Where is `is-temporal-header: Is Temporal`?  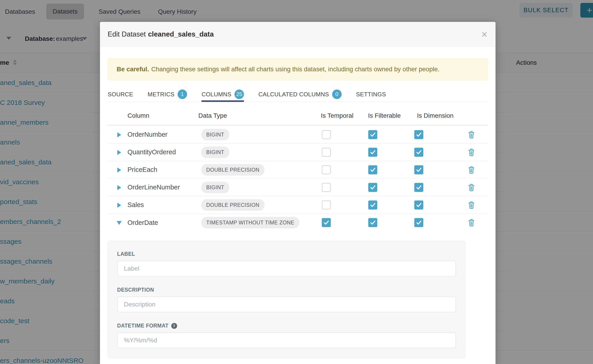
is-temporal-header: Is Temporal is located at coordinates (337, 116).